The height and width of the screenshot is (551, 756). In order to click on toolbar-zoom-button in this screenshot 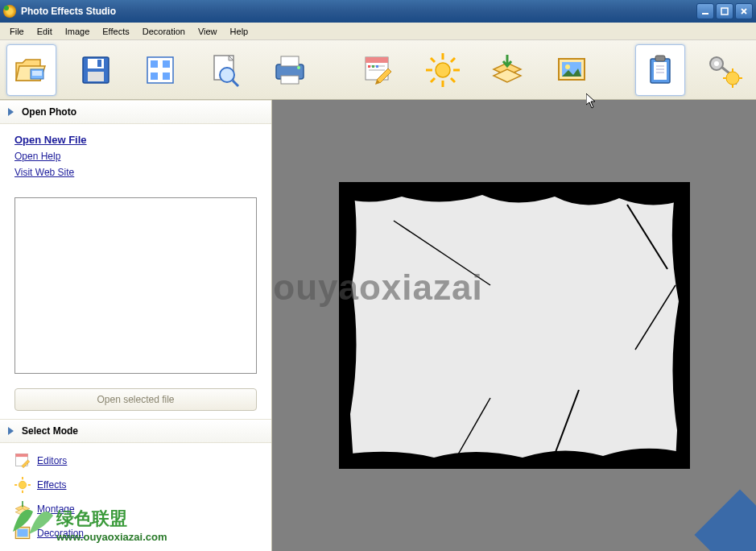, I will do `click(225, 70)`.